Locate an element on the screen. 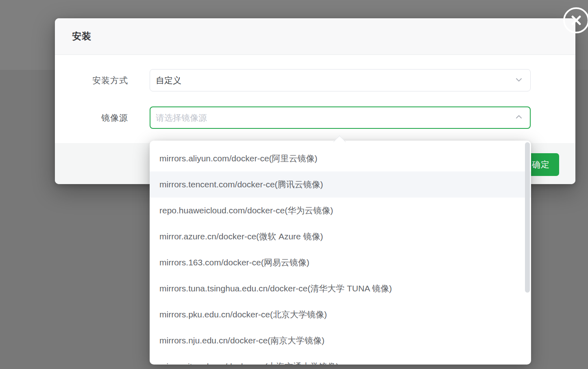  close-icon is located at coordinates (576, 20).